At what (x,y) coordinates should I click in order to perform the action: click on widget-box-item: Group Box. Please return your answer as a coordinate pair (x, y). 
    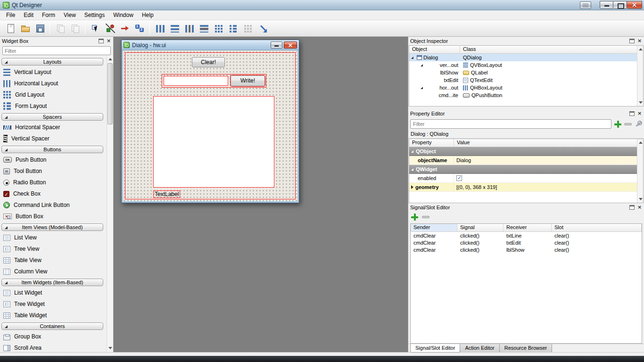
    Looking at the image, I should click on (53, 337).